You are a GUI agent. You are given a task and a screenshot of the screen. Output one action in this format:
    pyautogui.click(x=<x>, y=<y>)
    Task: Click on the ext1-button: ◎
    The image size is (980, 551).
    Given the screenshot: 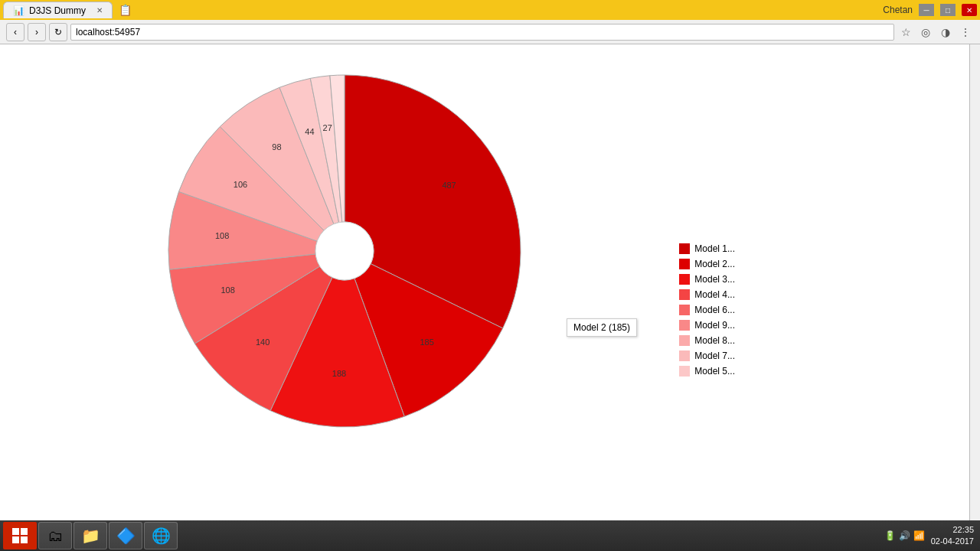 What is the action you would take?
    pyautogui.click(x=926, y=32)
    